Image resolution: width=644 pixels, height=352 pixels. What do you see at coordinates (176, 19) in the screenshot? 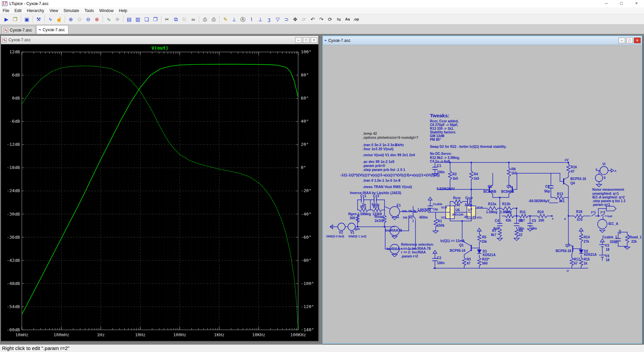
I see `copy-button: ⧉` at bounding box center [176, 19].